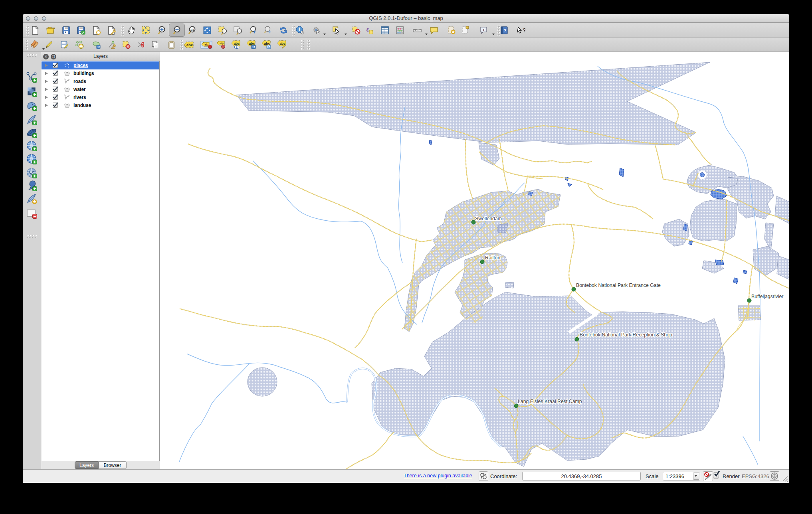  What do you see at coordinates (367, 30) in the screenshot?
I see `svg-text: ε` at bounding box center [367, 30].